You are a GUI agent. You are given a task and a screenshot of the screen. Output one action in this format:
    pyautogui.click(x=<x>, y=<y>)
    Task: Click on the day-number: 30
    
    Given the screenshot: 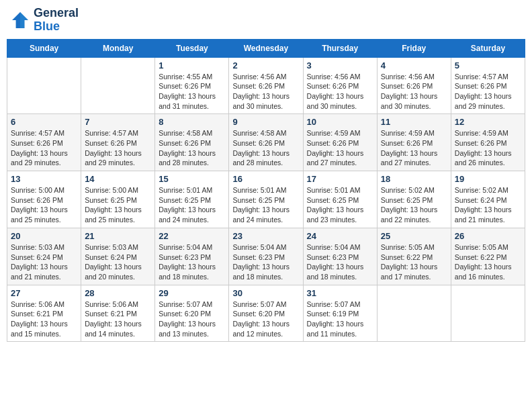 What is the action you would take?
    pyautogui.click(x=266, y=293)
    